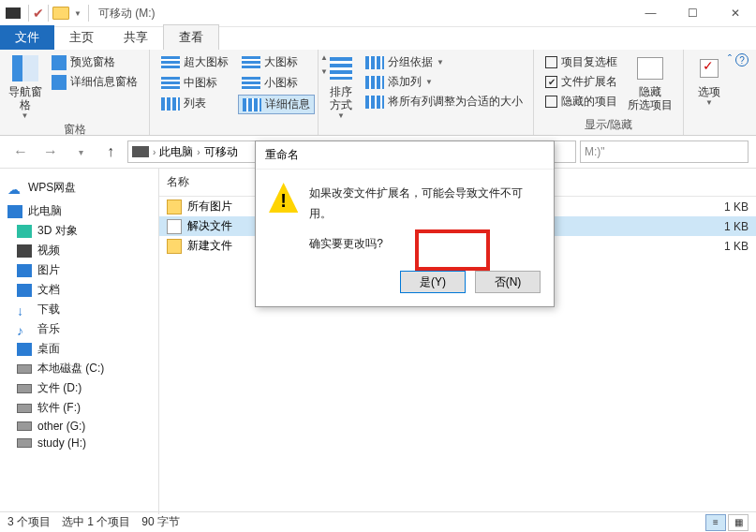  I want to click on status-bar: 3 个项目 选中 1 个项目 90 字节 ≡ ▦, so click(378, 522).